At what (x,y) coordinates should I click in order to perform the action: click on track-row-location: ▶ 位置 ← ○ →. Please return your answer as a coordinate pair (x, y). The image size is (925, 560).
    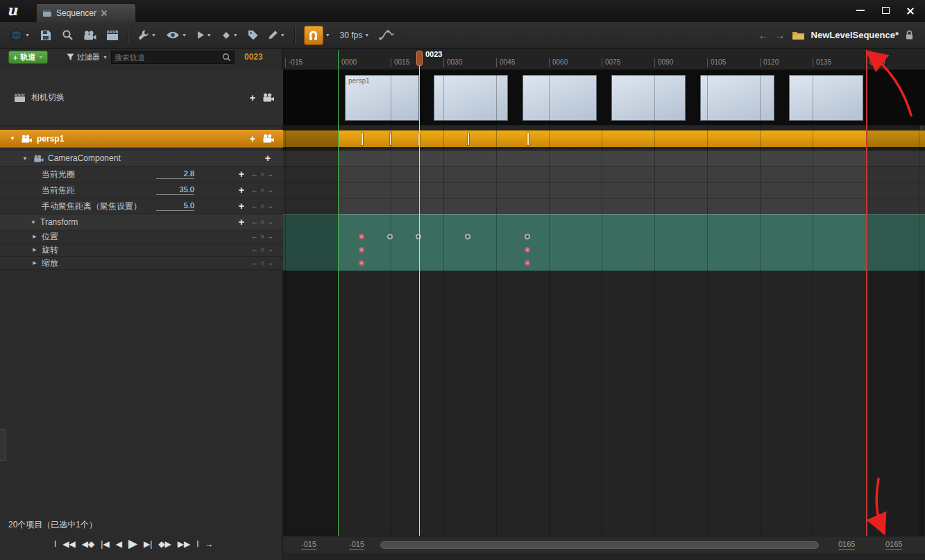
    Looking at the image, I should click on (142, 237).